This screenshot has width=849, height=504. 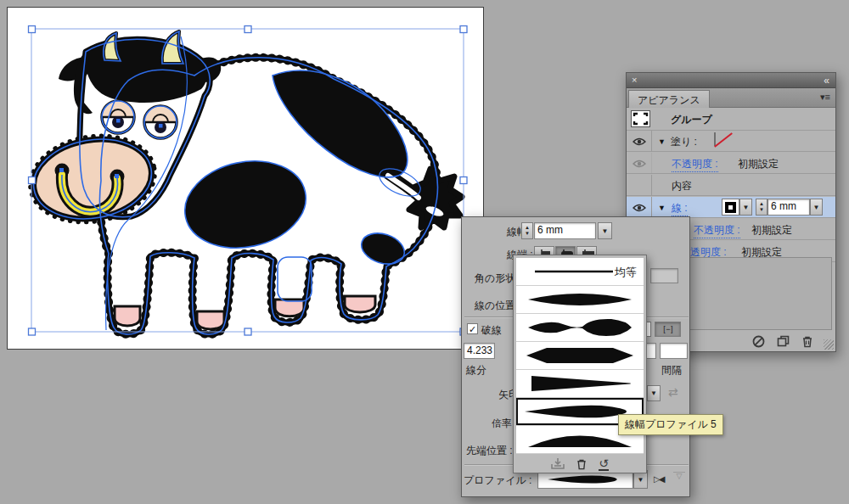 What do you see at coordinates (626, 272) in the screenshot?
I see `uniform-label: 均等` at bounding box center [626, 272].